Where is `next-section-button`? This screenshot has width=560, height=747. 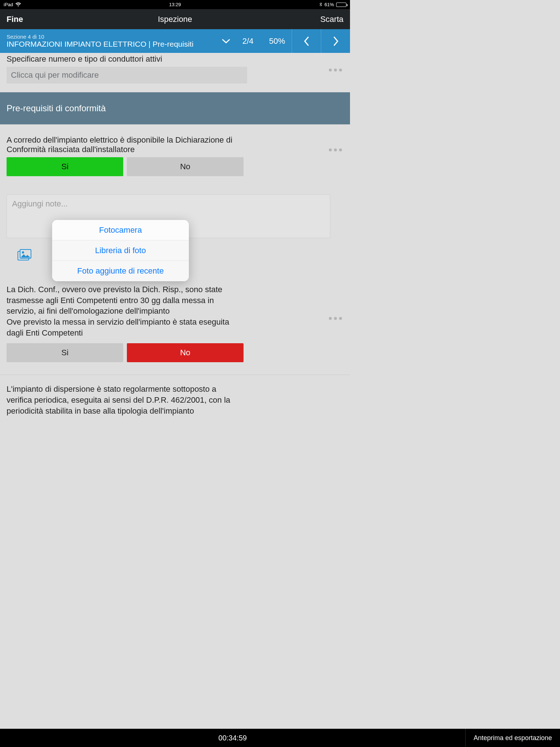
next-section-button is located at coordinates (335, 41).